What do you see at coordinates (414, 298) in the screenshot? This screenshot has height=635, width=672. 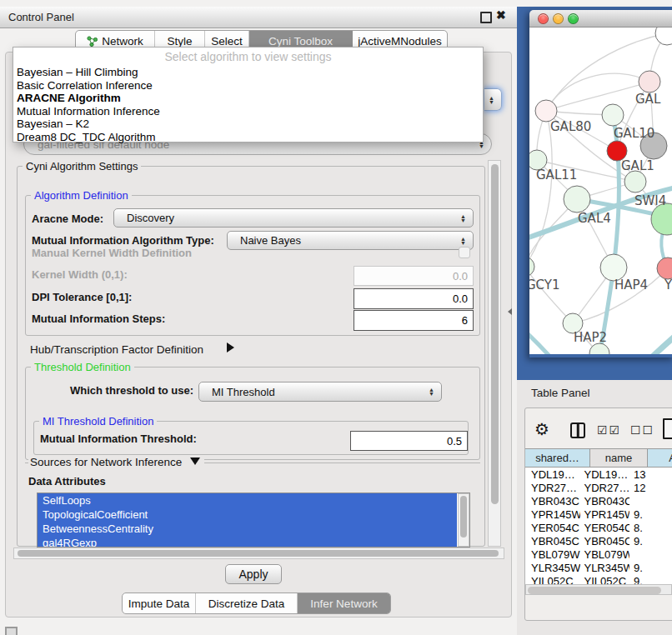 I see `dpi-tolerance-field: 0.0` at bounding box center [414, 298].